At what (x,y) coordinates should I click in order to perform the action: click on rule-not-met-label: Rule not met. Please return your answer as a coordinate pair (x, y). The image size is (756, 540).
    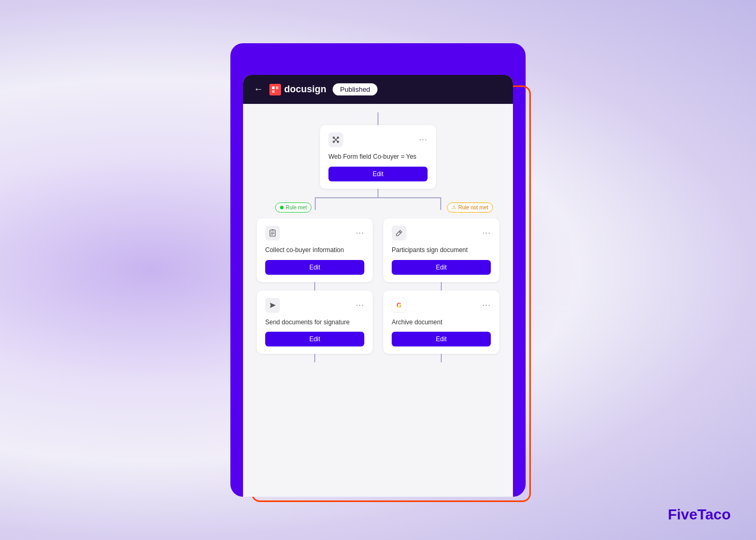
    Looking at the image, I should click on (473, 208).